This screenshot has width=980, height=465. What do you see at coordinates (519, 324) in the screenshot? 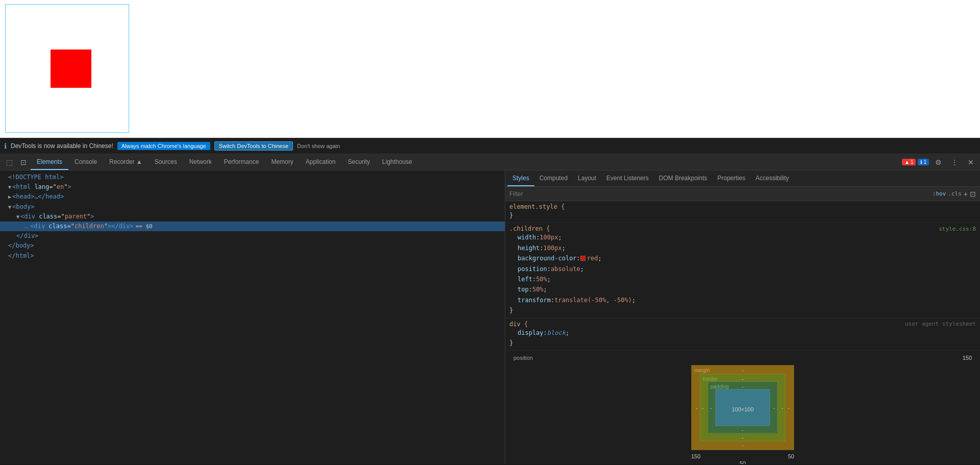
I see `css-div-selector: div {` at bounding box center [519, 324].